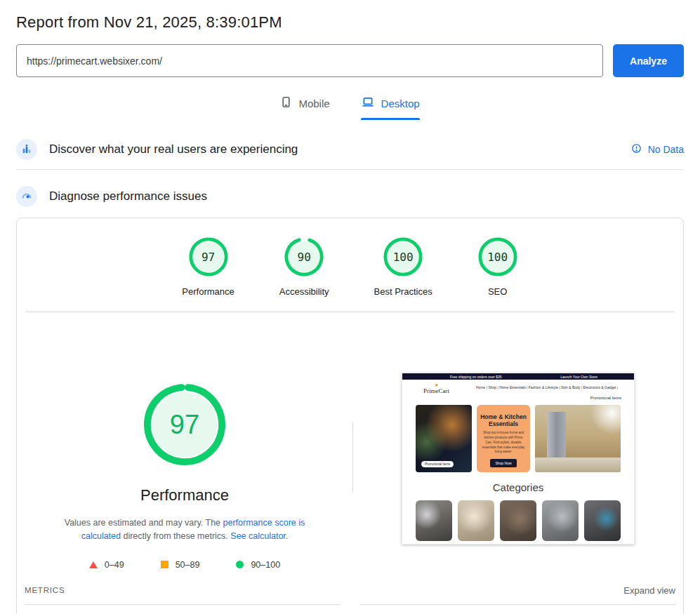  I want to click on tab-desktop-label: Desktop, so click(400, 104).